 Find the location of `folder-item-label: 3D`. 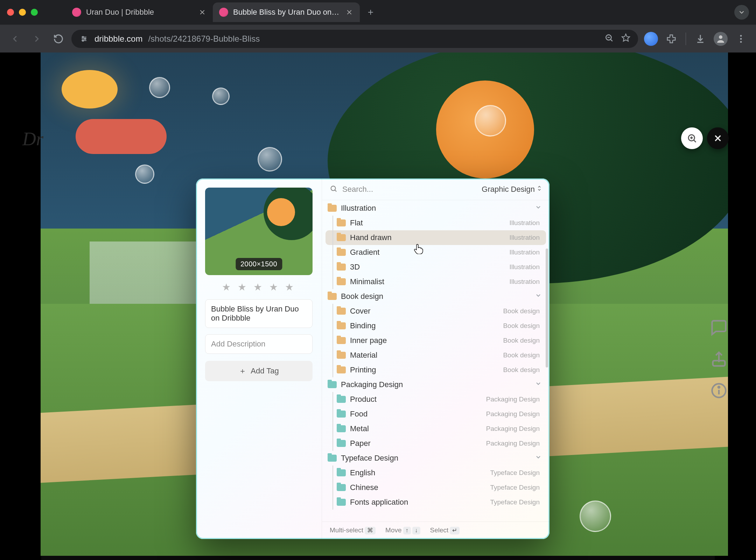

folder-item-label: 3D is located at coordinates (355, 267).